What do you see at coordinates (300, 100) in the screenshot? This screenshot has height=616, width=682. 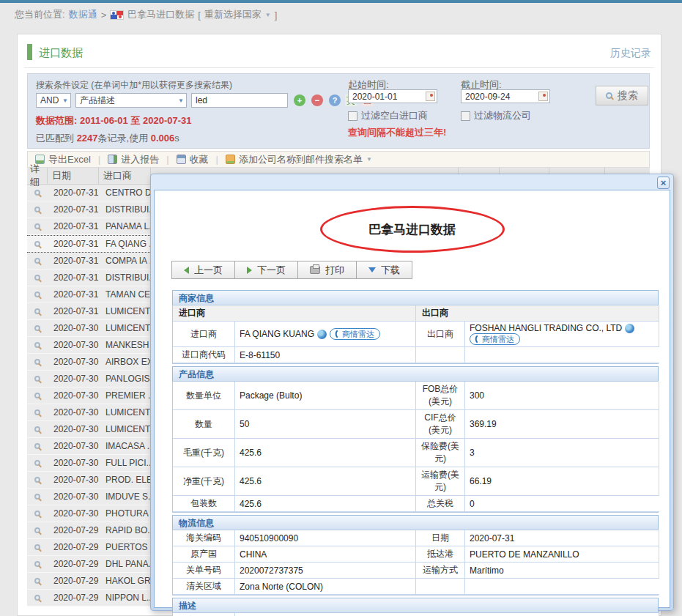 I see `add-condition-icon: +` at bounding box center [300, 100].